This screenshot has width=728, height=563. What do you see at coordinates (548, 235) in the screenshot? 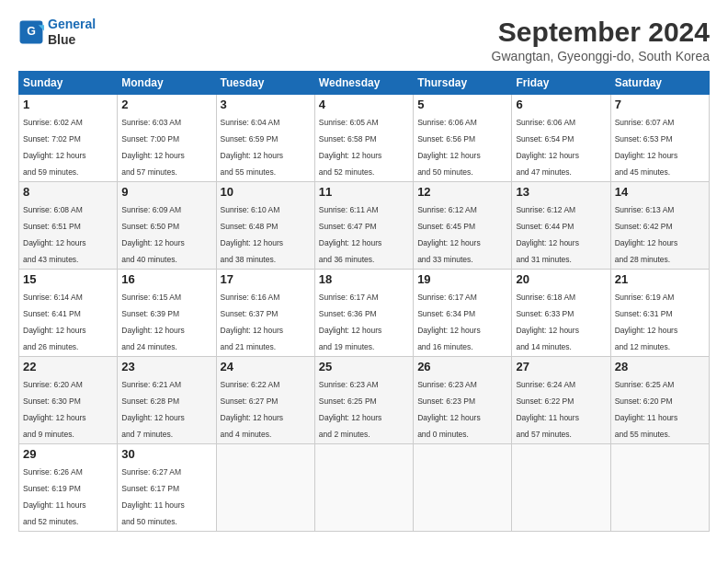
I see `day-info: Sunrise: 6:12 AMSunset: 6:44 PMDaylight:…` at bounding box center [548, 235].